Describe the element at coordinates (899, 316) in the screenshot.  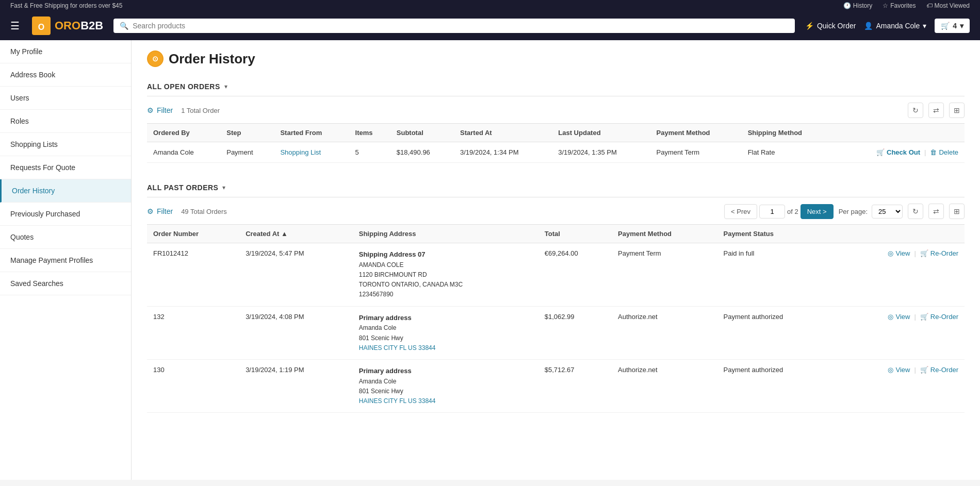
I see `view-button-2: ◎ View` at that location.